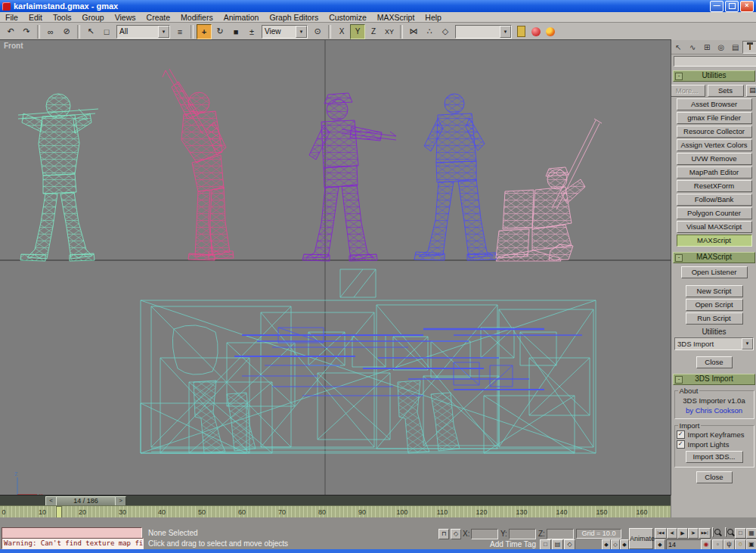 The width and height of the screenshot is (756, 553). What do you see at coordinates (429, 32) in the screenshot?
I see `curve-editor-icon: ∴` at bounding box center [429, 32].